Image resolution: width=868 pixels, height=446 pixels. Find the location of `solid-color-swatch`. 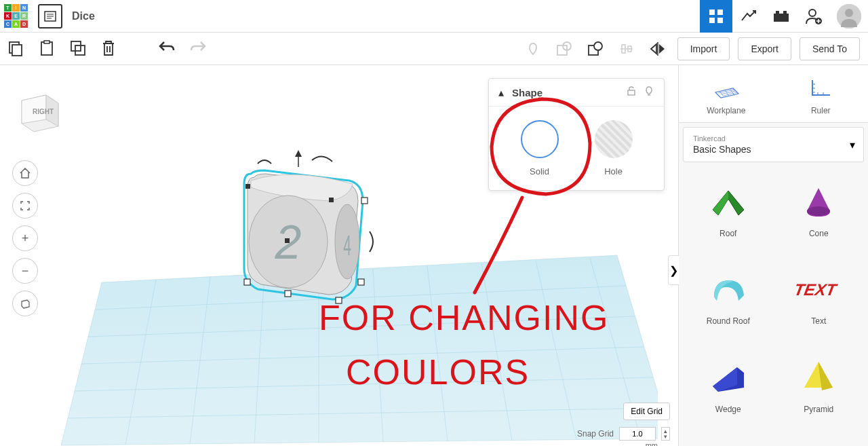

solid-color-swatch is located at coordinates (540, 139).